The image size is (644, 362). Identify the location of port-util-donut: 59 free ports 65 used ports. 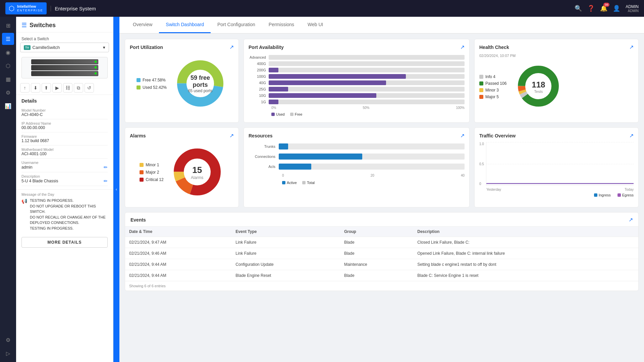
(200, 84).